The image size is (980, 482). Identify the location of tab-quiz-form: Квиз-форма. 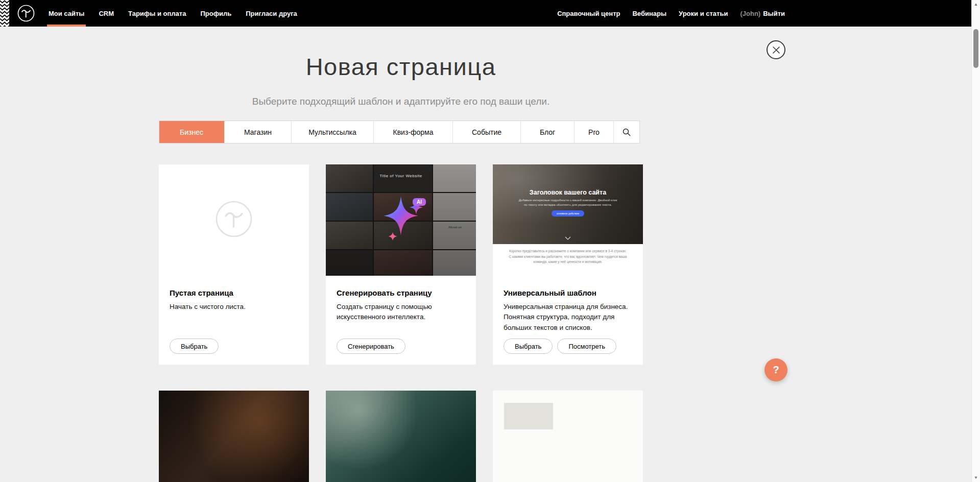
(414, 132).